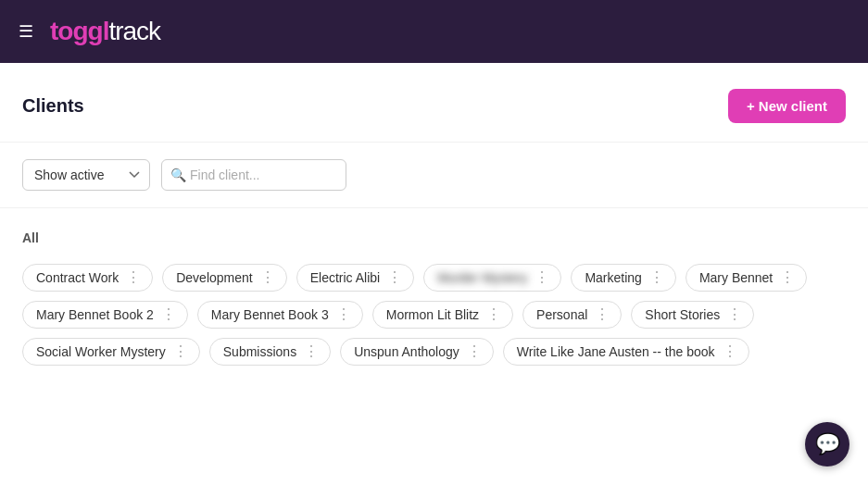 The height and width of the screenshot is (485, 868). I want to click on client-tag-name: Electric Alibi, so click(345, 278).